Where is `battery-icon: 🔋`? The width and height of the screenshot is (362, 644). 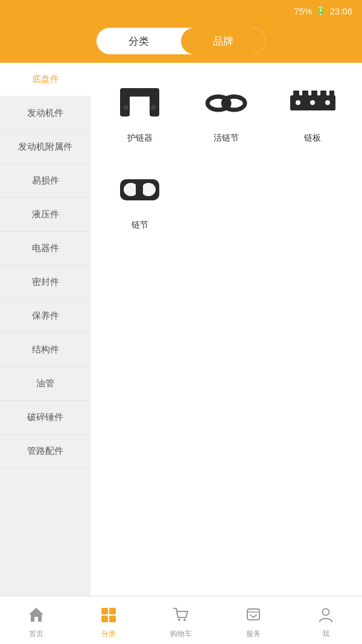 battery-icon: 🔋 is located at coordinates (321, 11).